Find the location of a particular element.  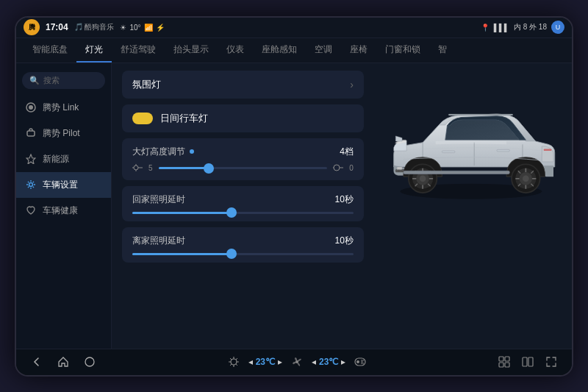

search-box: 🔍 搜索 is located at coordinates (63, 81).